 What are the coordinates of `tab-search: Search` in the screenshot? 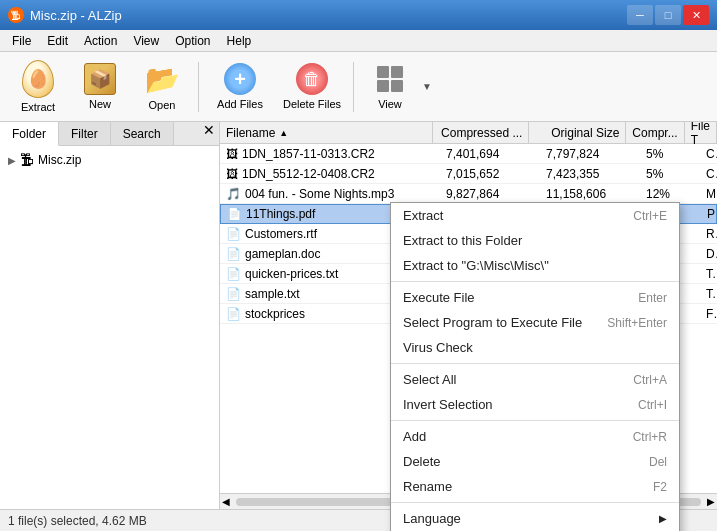 It's located at (142, 134).